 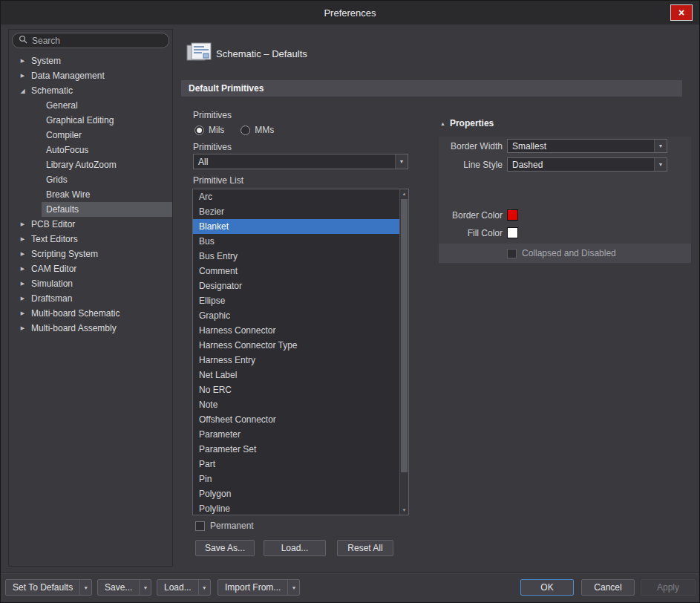 I want to click on sidebar-item-autofocus: AutoFocus, so click(x=107, y=150).